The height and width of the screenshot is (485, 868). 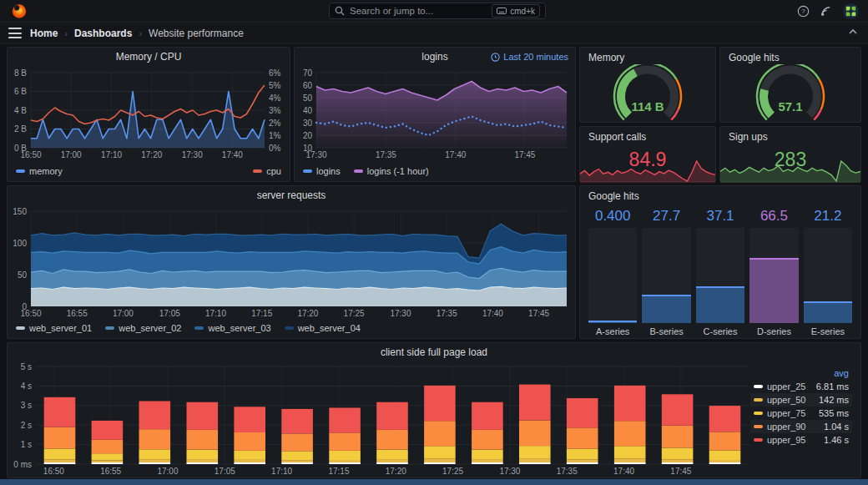 I want to click on panel-title: Memory, so click(x=606, y=58).